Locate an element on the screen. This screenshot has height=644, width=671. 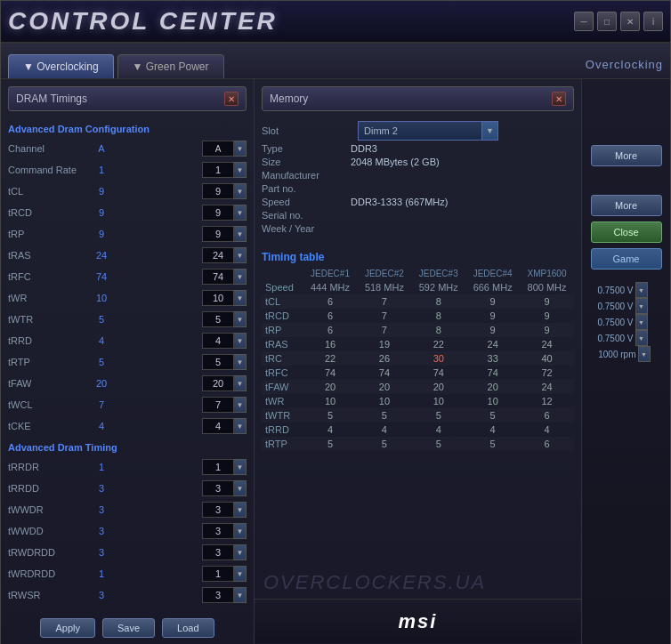
close-window-button: ✕ is located at coordinates (630, 21).